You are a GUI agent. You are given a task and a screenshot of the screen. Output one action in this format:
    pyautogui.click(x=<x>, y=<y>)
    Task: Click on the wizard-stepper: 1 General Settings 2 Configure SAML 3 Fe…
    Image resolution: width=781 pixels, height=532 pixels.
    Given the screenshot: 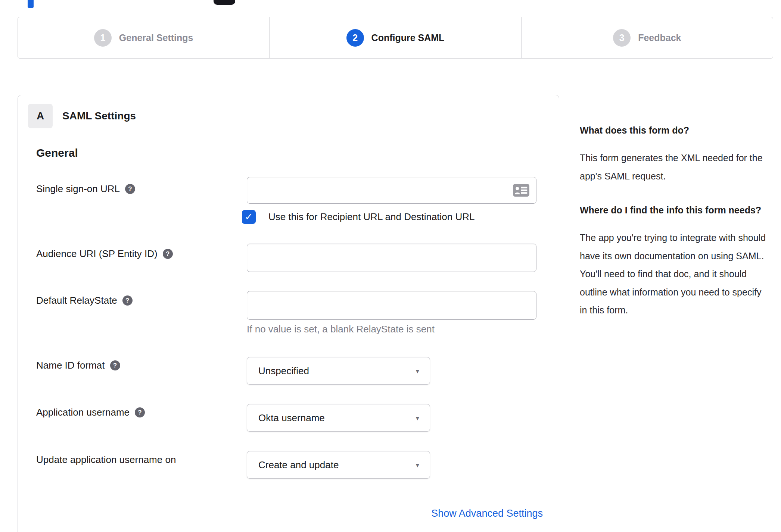 What is the action you would take?
    pyautogui.click(x=395, y=38)
    